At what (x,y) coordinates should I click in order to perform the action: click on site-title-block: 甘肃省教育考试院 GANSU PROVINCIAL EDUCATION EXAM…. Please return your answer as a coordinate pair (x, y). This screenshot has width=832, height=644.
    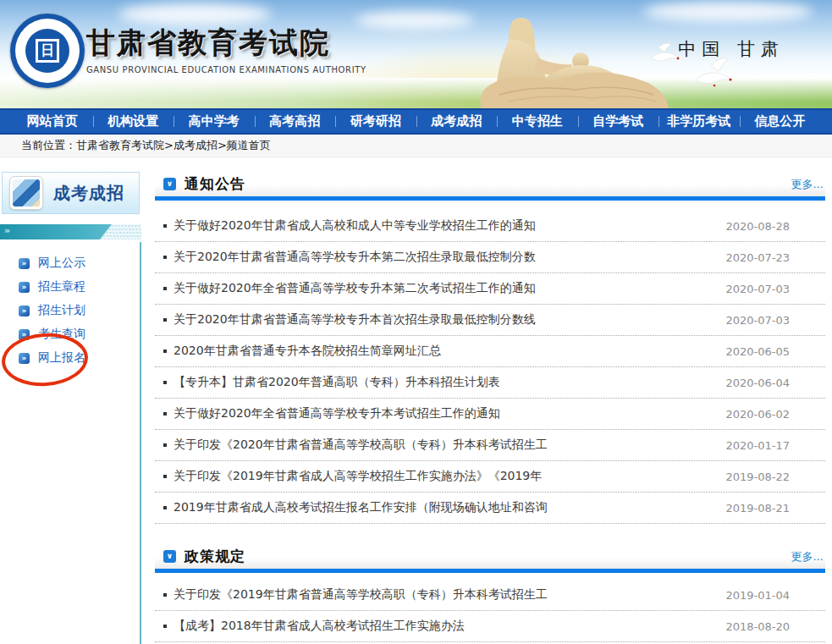
    Looking at the image, I should click on (227, 49).